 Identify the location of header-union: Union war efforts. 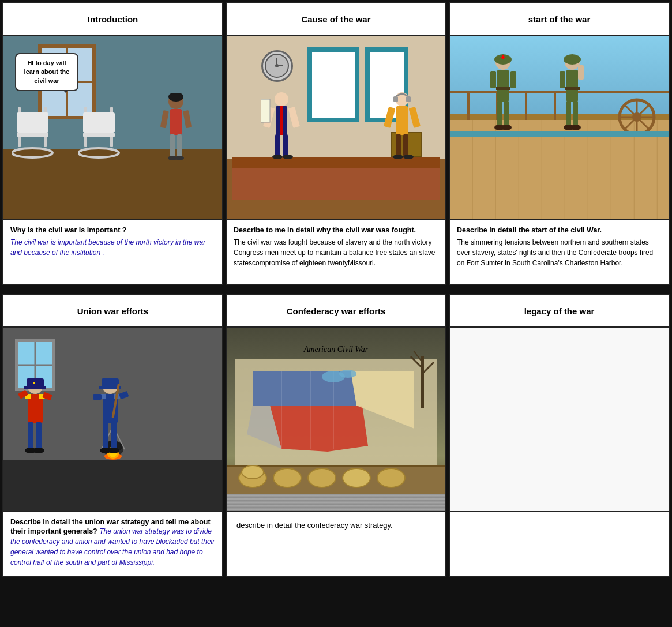
(113, 311).